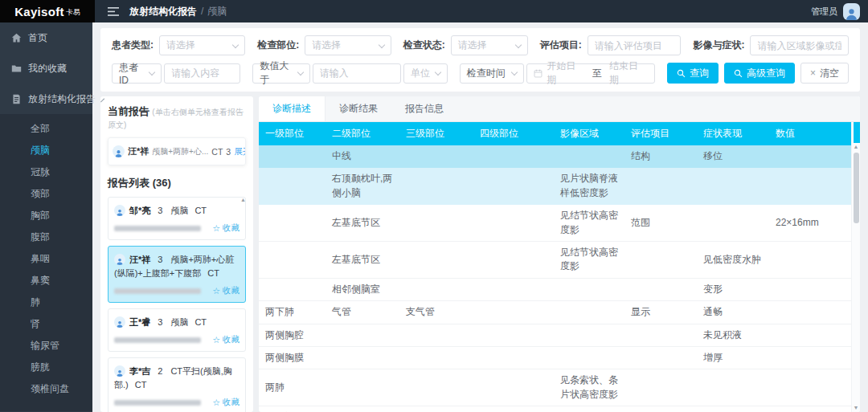 The image size is (868, 412). What do you see at coordinates (47, 368) in the screenshot?
I see `sidebar-subitem: 膀胱` at bounding box center [47, 368].